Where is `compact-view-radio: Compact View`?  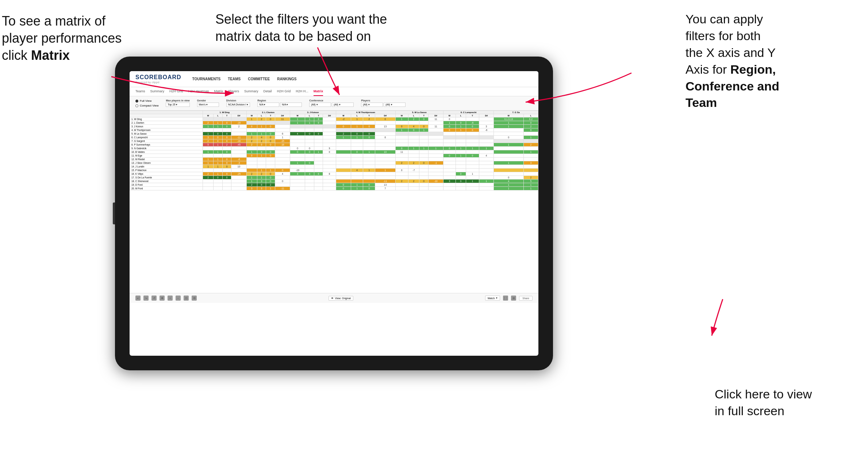 compact-view-radio: Compact View is located at coordinates (147, 106).